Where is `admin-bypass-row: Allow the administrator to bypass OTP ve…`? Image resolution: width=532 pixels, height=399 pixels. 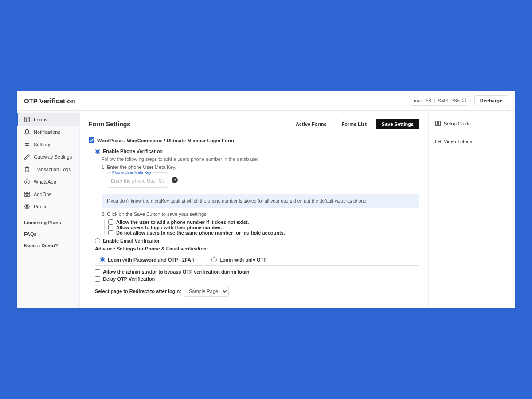
admin-bypass-row: Allow the administrator to bypass OTP ve… is located at coordinates (257, 272).